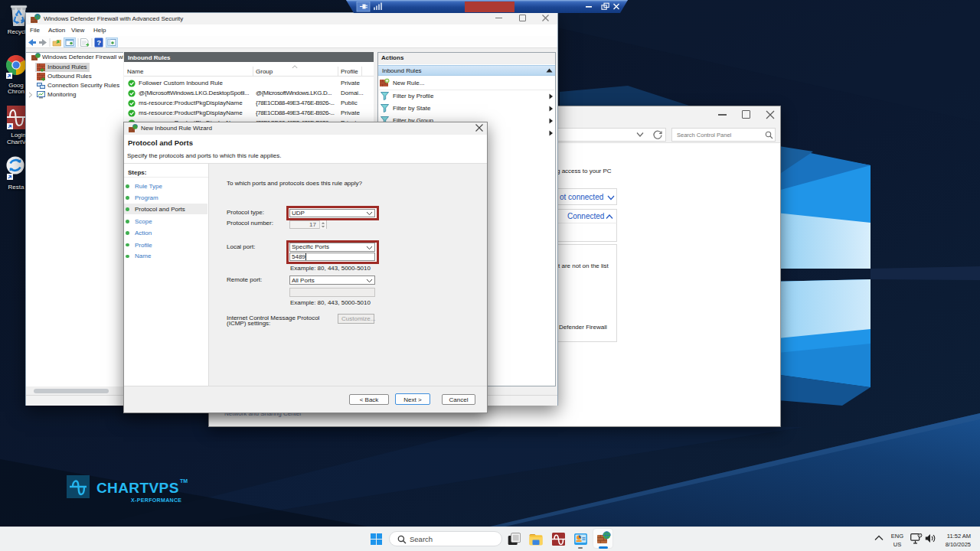 This screenshot has width=980, height=551. I want to click on svg-text: CHARTVPS, so click(138, 488).